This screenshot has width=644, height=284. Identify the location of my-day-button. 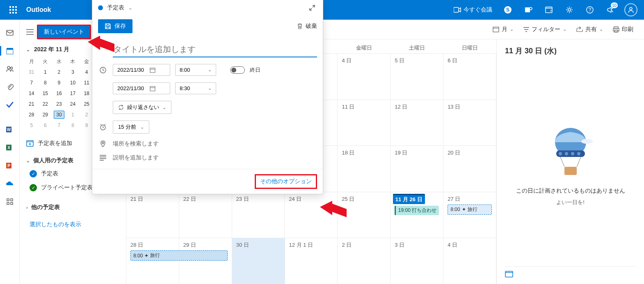
(549, 10).